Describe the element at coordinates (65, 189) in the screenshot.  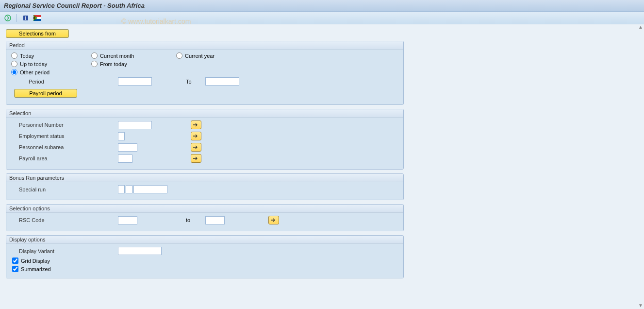
I see `special-run-label: Special run` at that location.